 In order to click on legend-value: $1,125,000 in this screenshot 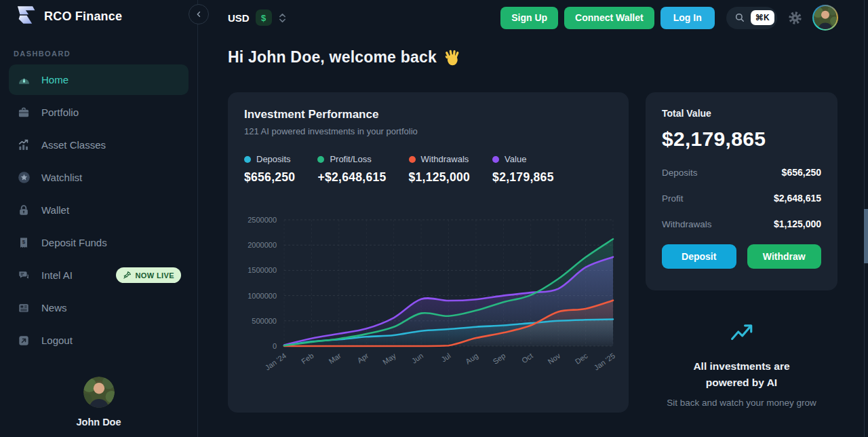, I will do `click(439, 178)`.